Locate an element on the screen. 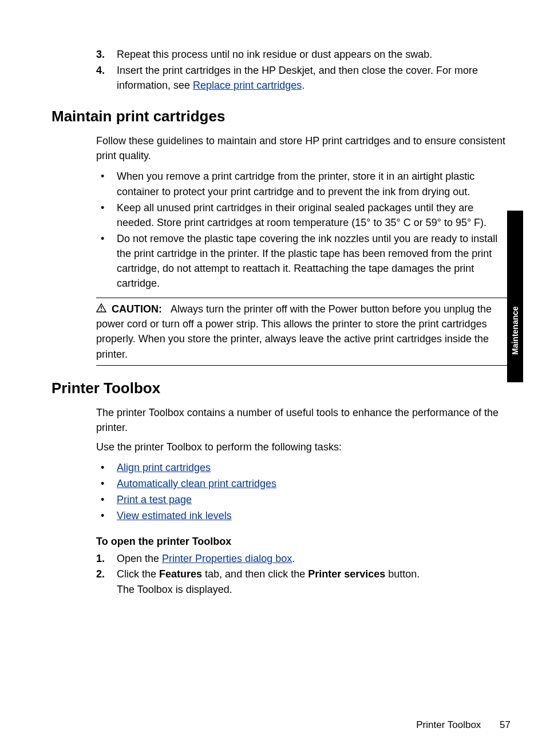 The width and height of the screenshot is (546, 756). step-result: The Toolbox is displayed. is located at coordinates (314, 589).